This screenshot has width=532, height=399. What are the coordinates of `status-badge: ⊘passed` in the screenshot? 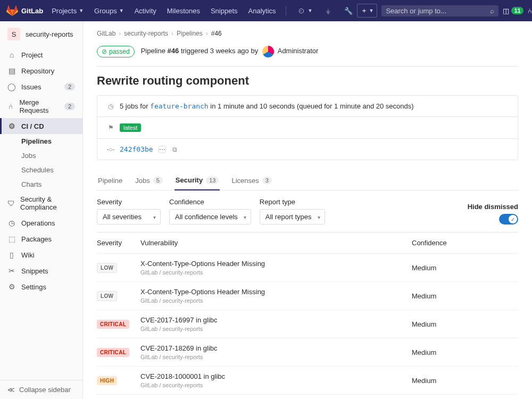 It's located at (116, 52).